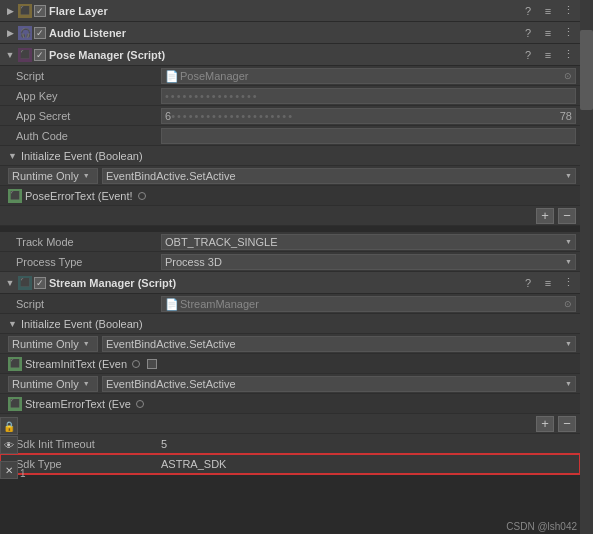 The height and width of the screenshot is (534, 593). What do you see at coordinates (284, 283) in the screenshot?
I see `stream-manager-title: Stream Manager (Script)` at bounding box center [284, 283].